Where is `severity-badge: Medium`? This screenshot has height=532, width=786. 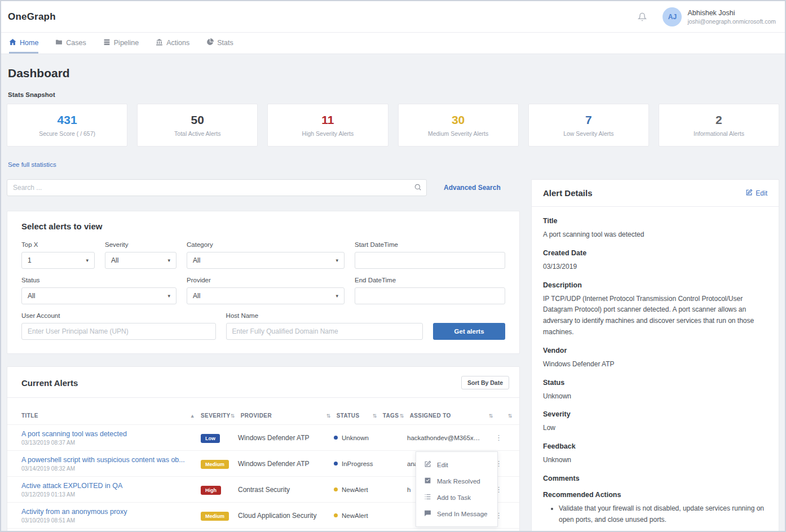 severity-badge: Medium is located at coordinates (215, 516).